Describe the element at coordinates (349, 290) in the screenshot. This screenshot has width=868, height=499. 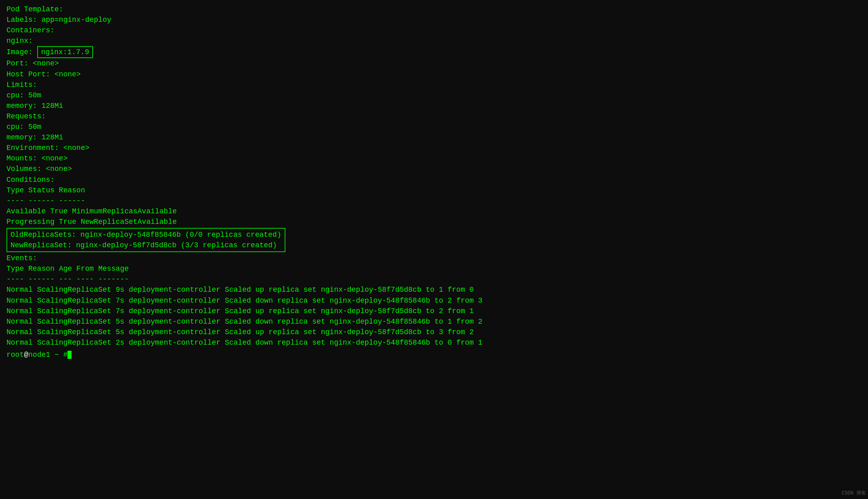
I see `event-message-0: Scaled up replica set nginx-deploy-58f7d…` at that location.